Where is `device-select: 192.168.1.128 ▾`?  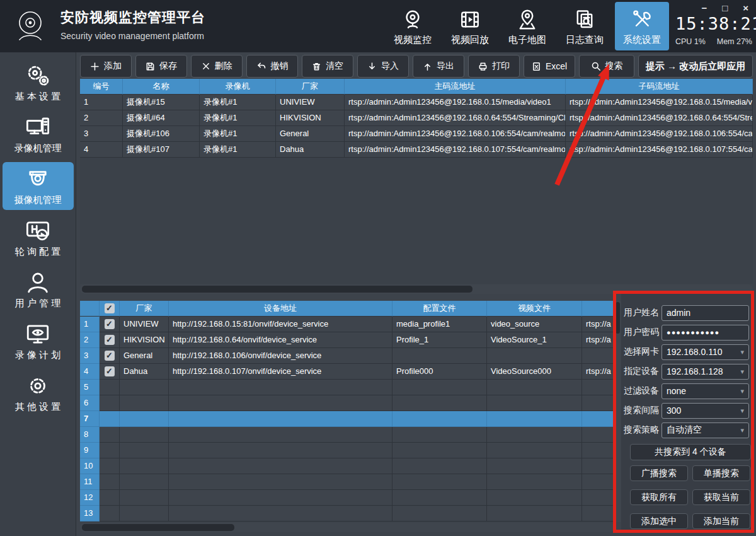 device-select: 192.168.1.128 ▾ is located at coordinates (706, 372).